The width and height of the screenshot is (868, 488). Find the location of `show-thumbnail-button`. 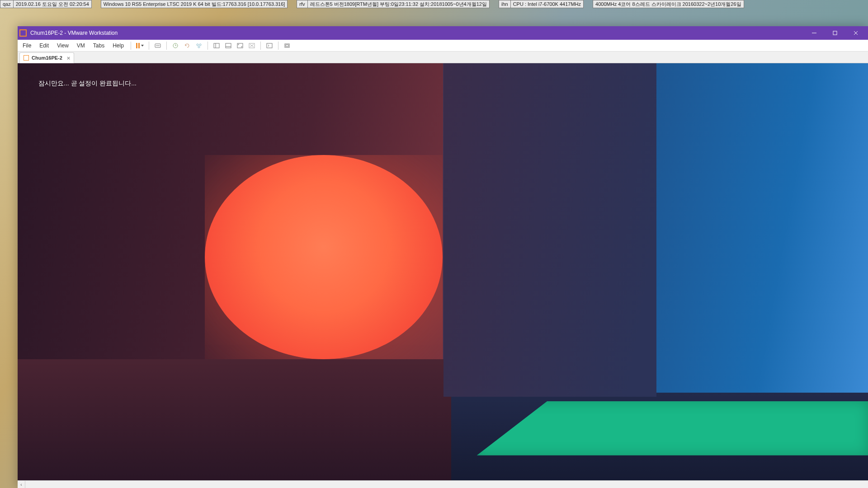

show-thumbnail-button is located at coordinates (228, 46).